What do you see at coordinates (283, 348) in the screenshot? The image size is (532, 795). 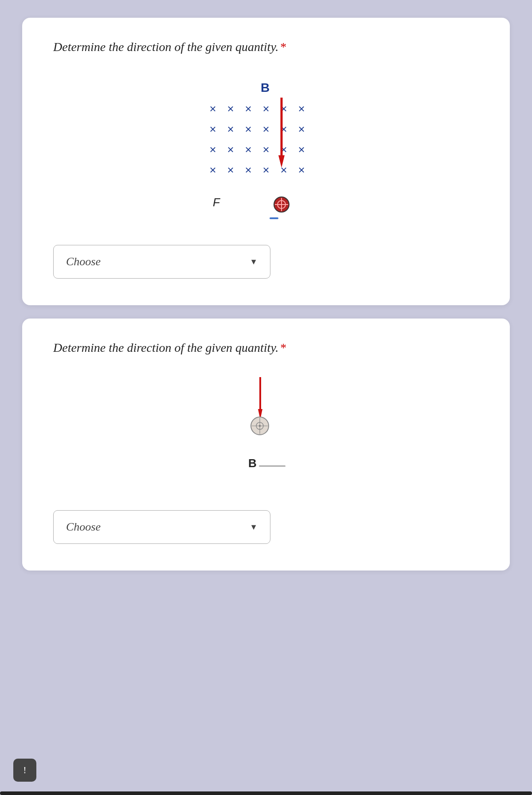 I see `required-star-2: *` at bounding box center [283, 348].